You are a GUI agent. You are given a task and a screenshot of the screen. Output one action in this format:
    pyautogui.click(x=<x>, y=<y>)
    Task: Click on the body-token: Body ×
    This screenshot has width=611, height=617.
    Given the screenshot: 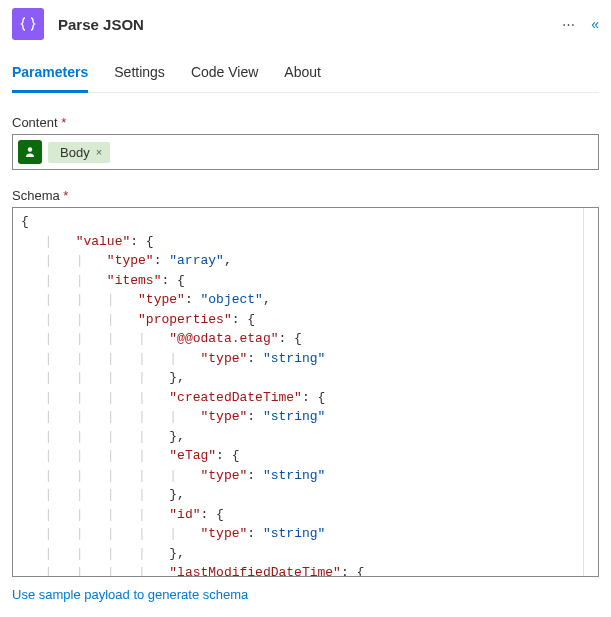 What is the action you would take?
    pyautogui.click(x=79, y=152)
    